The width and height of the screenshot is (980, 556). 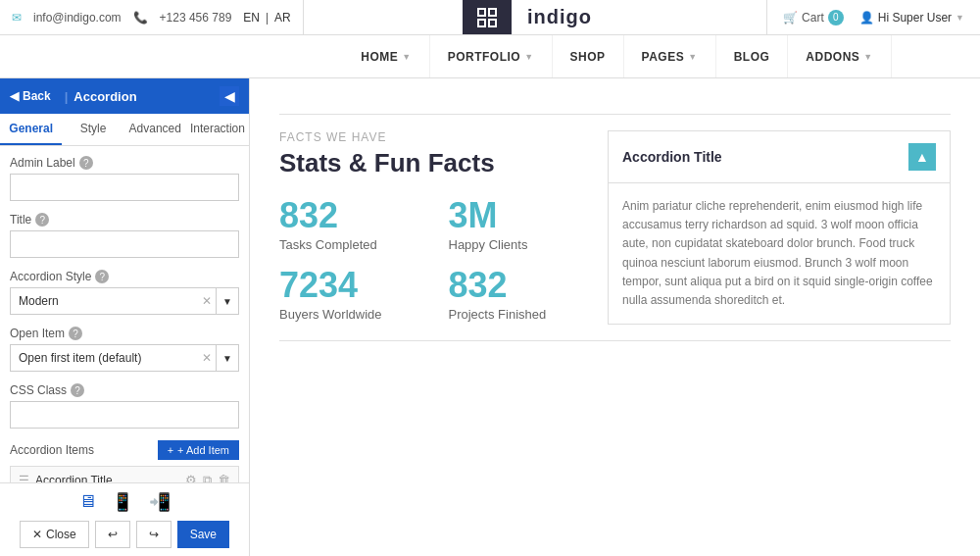 What do you see at coordinates (124, 129) in the screenshot?
I see `tab-row: General Style Advanced Interaction` at bounding box center [124, 129].